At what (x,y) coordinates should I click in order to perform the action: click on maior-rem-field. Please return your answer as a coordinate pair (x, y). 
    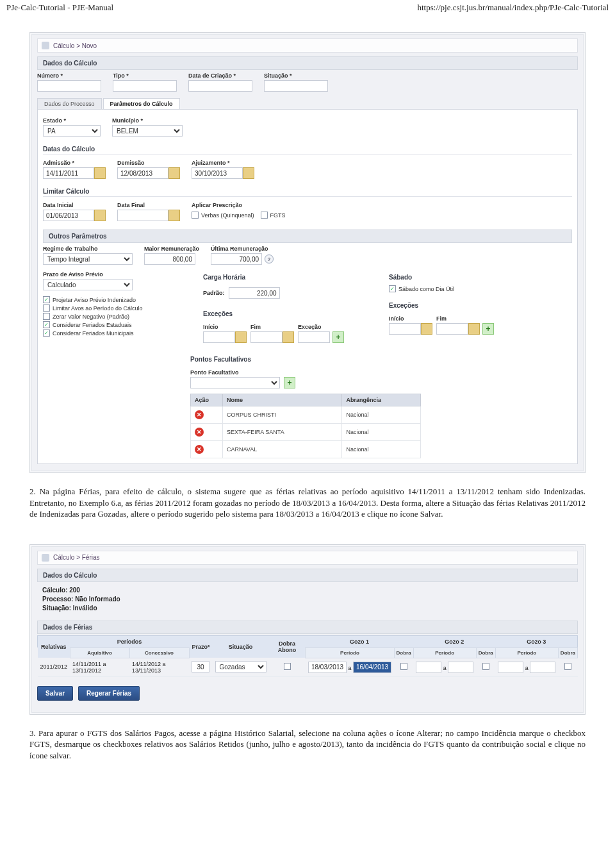
    Looking at the image, I should click on (170, 259).